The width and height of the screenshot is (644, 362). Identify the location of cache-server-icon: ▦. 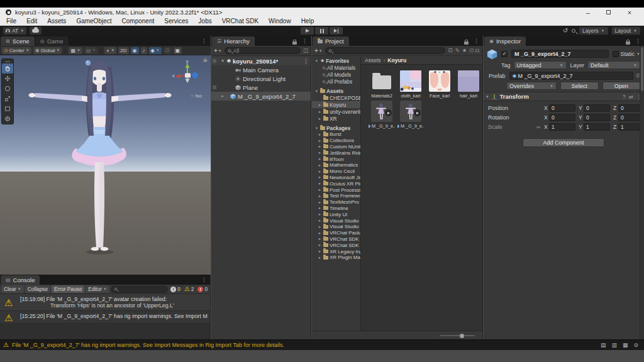
(625, 345).